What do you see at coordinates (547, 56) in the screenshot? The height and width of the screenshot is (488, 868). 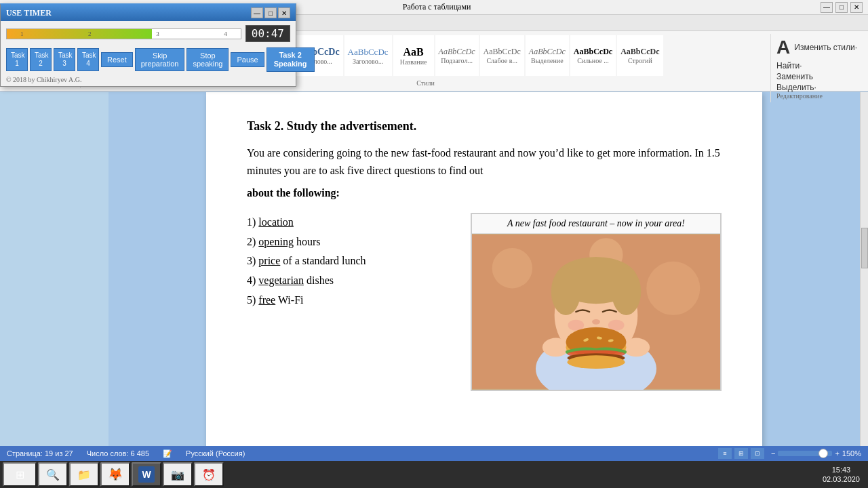 I see `style-emphasis: AaBbCcDс Выделение` at bounding box center [547, 56].